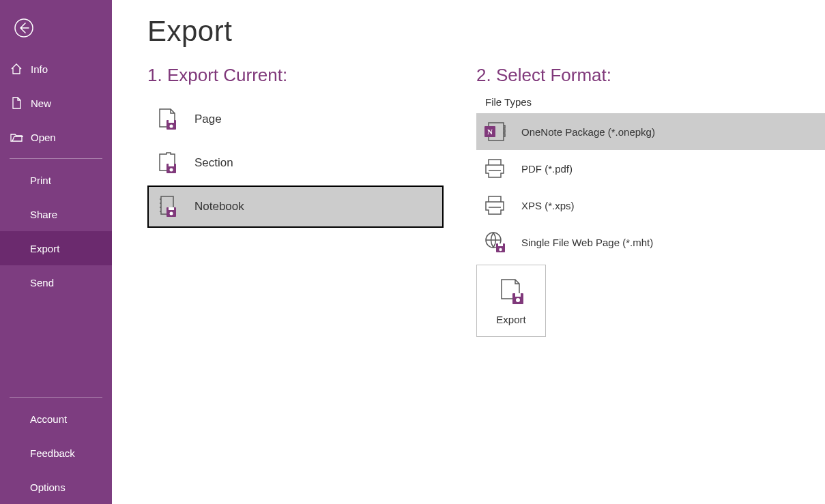  What do you see at coordinates (651, 132) in the screenshot?
I see `format-onenote-package: N OneNote Package (*.onepkg)` at bounding box center [651, 132].